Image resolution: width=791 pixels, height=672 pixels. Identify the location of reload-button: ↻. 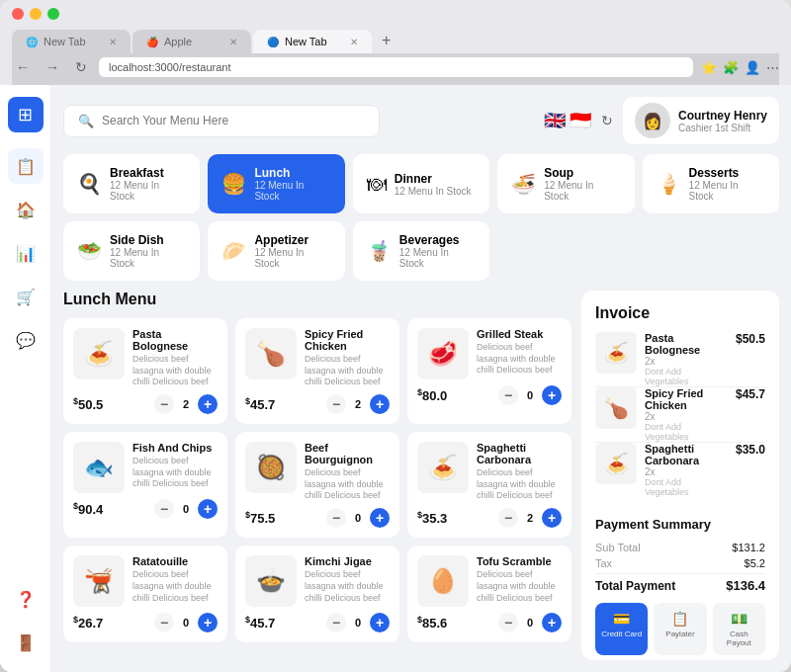
(81, 67).